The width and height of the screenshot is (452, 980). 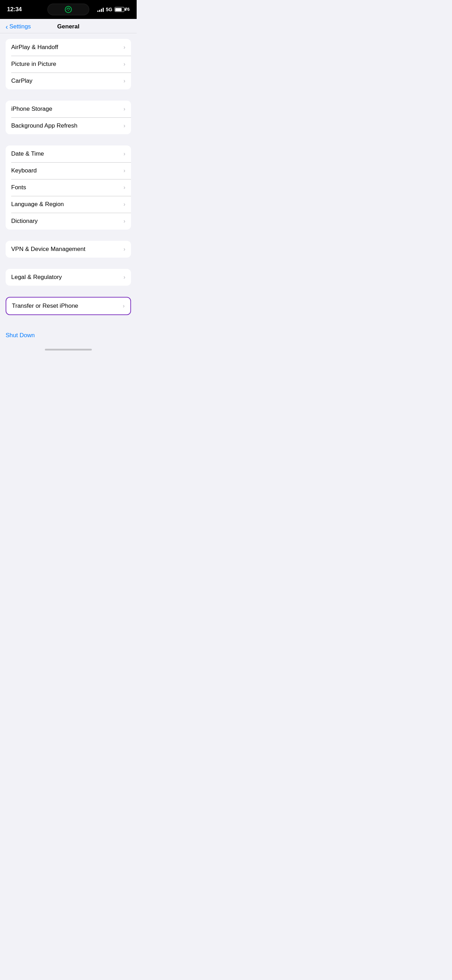 What do you see at coordinates (37, 204) in the screenshot?
I see `language-region-label: Language & Region` at bounding box center [37, 204].